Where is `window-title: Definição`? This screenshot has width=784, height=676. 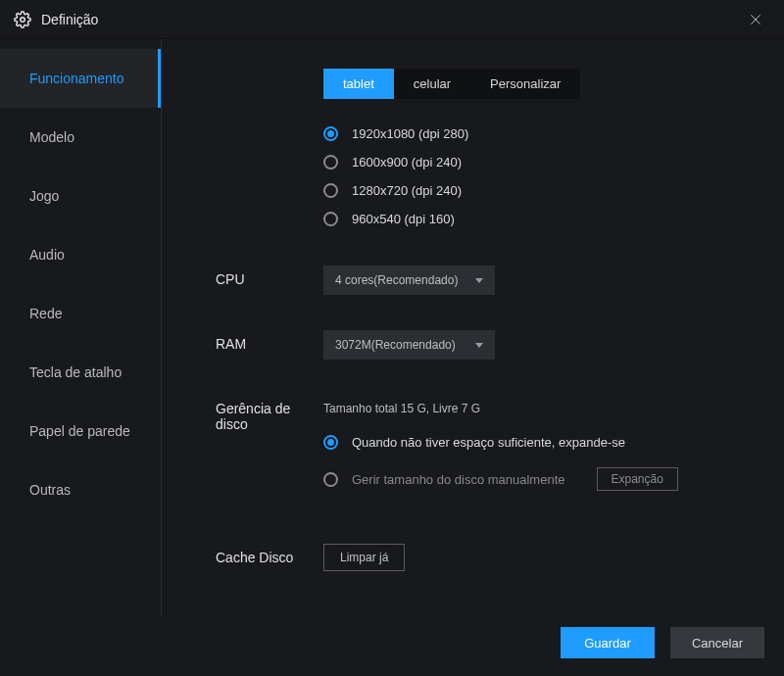 window-title: Definição is located at coordinates (391, 20).